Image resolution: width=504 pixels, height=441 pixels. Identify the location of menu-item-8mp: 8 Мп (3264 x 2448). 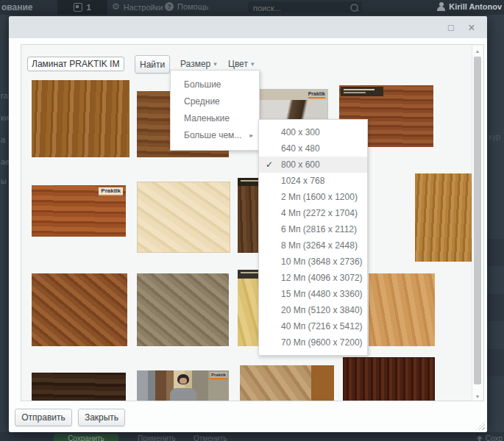
(313, 245).